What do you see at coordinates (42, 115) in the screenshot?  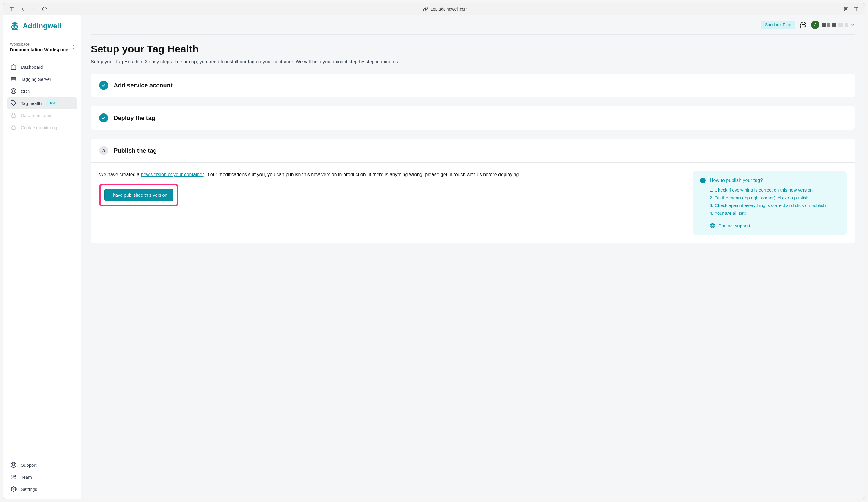 I see `sidebar-item-data-monitoring: Data monitoring` at bounding box center [42, 115].